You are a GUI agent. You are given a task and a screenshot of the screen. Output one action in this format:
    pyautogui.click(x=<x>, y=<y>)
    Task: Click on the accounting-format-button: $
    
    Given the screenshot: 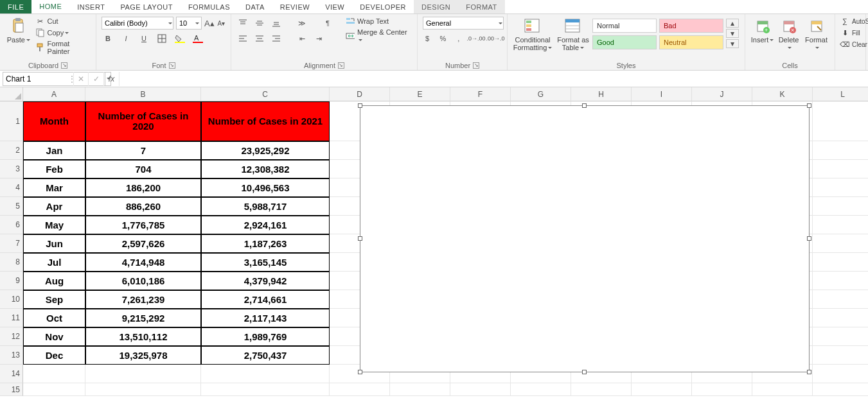 What is the action you would take?
    pyautogui.click(x=427, y=39)
    